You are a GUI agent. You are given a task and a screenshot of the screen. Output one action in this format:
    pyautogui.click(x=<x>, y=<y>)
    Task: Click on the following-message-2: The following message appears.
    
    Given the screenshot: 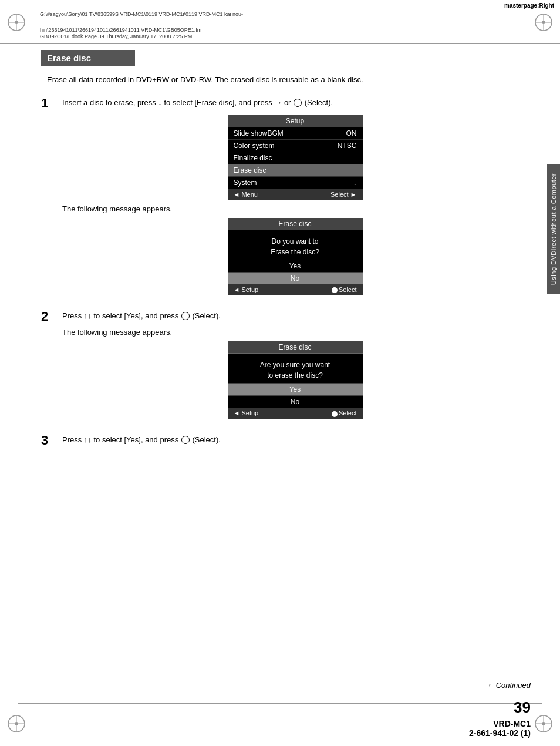 What is the action you would take?
    pyautogui.click(x=295, y=332)
    